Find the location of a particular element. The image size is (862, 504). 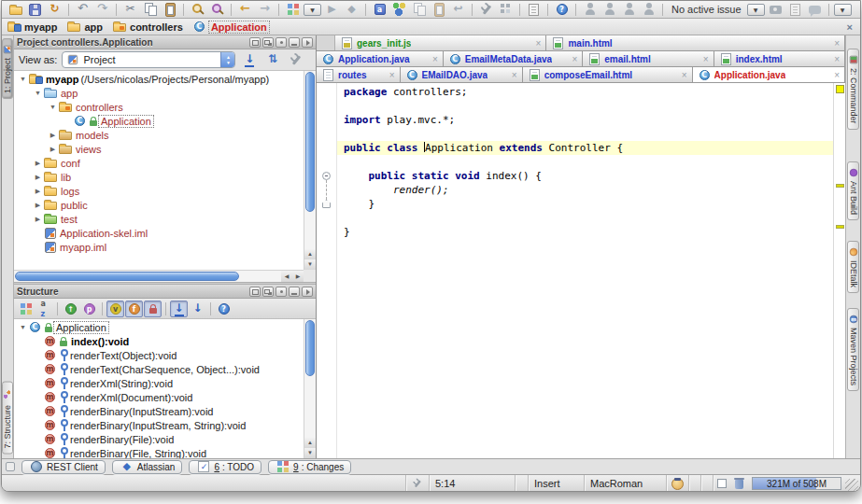

view-options-button is located at coordinates (296, 60).